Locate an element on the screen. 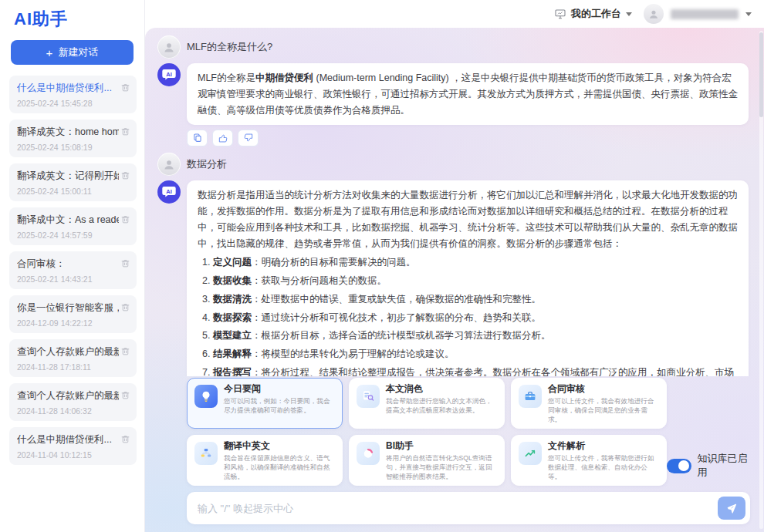 This screenshot has height=532, width=764. card-description: 您可以上传文件，我会有效地进行合同审核，确保合同满足您的业务需求。 is located at coordinates (603, 410).